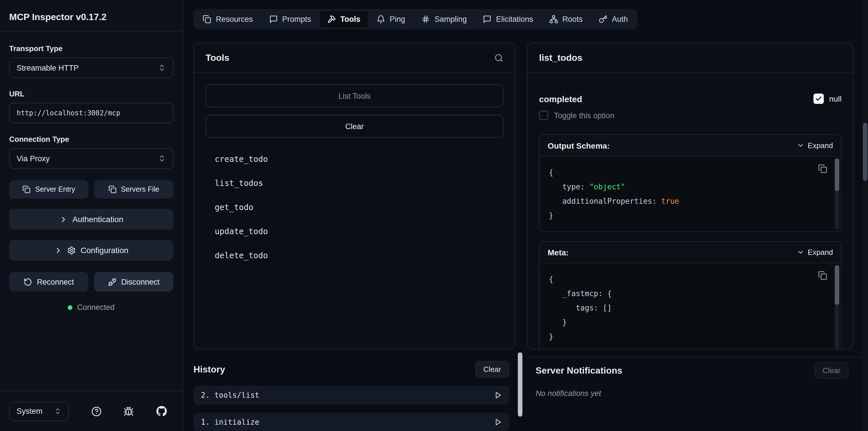  Describe the element at coordinates (499, 58) in the screenshot. I see `search-icon` at that location.